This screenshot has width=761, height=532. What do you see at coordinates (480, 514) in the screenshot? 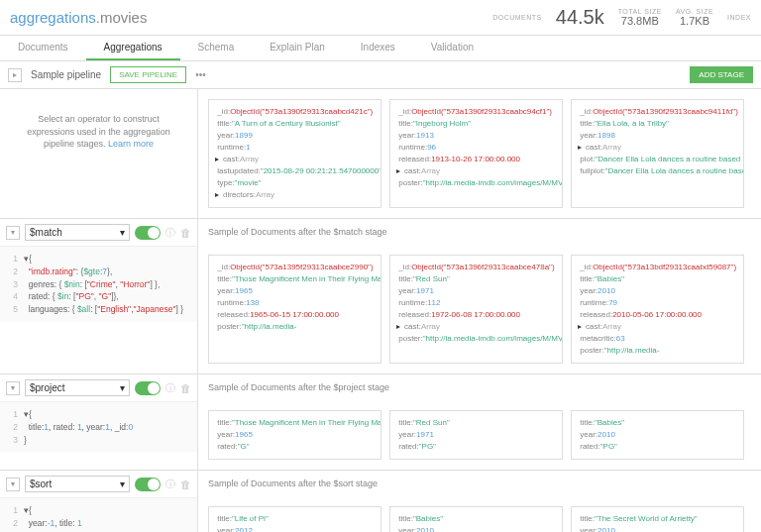
I see `stage-output-documents: title:"Life of Pi" year:2012 rated:"PG" …` at bounding box center [480, 514].